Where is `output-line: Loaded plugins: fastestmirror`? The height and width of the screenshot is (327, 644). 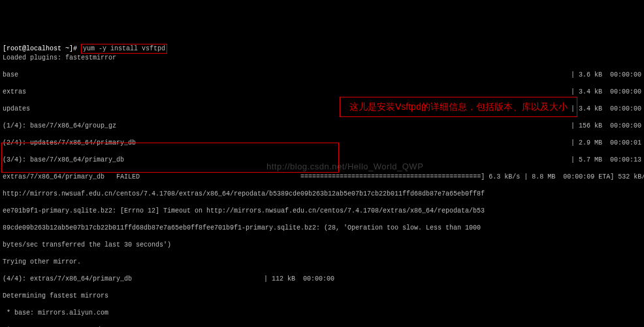 output-line: Loaded plugins: fastestmirror is located at coordinates (322, 58).